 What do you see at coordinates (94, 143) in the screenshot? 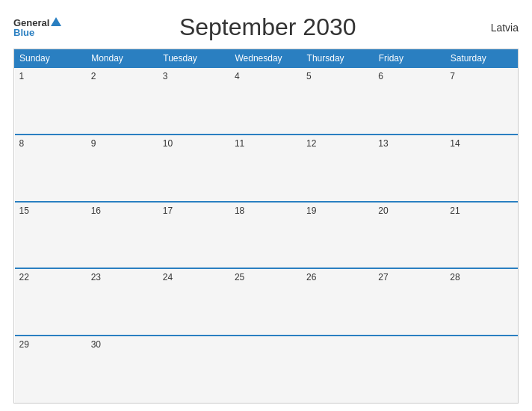
I see `day-number: 9` at bounding box center [94, 143].